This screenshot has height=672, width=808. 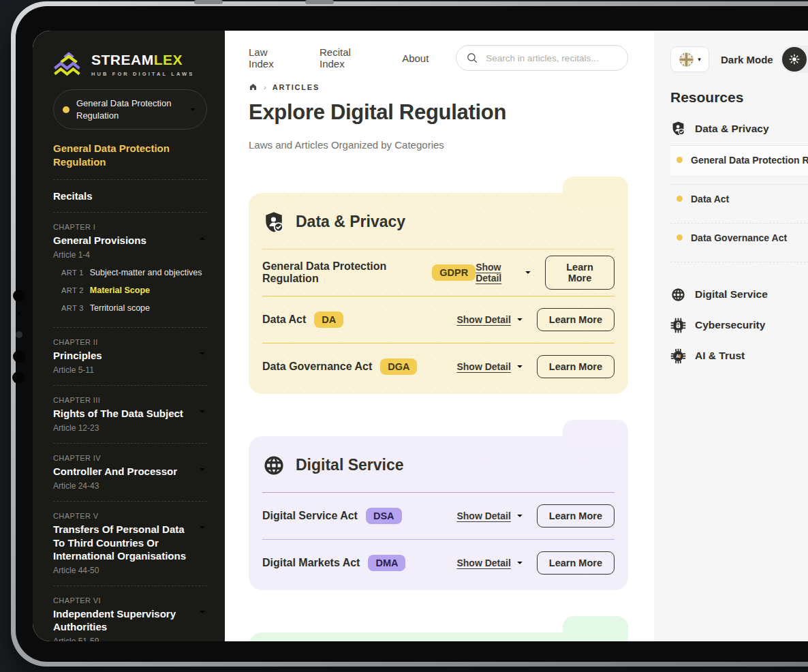 What do you see at coordinates (399, 367) in the screenshot?
I see `law-badge: DGA` at bounding box center [399, 367].